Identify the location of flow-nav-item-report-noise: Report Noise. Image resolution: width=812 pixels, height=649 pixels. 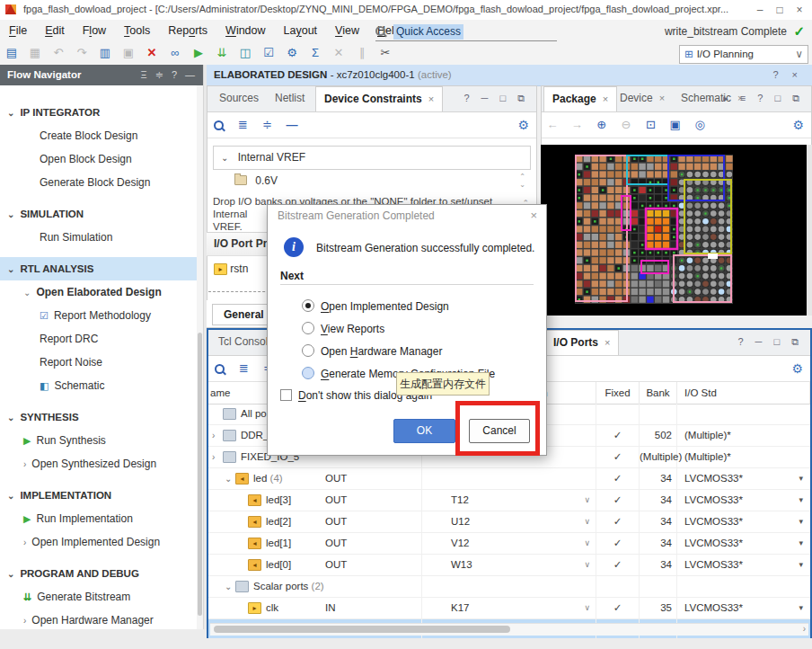
(99, 362).